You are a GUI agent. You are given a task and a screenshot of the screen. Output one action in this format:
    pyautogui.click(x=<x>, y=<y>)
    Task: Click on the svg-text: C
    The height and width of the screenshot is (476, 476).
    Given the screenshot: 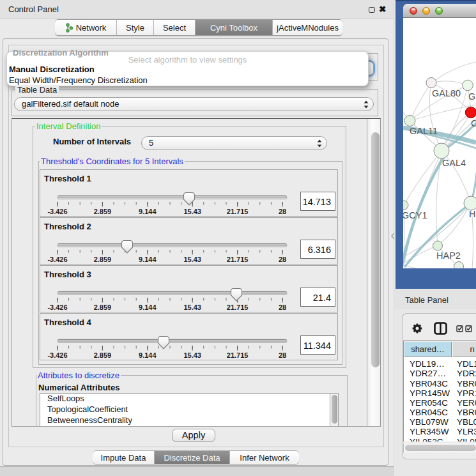 What is the action you would take?
    pyautogui.click(x=473, y=123)
    